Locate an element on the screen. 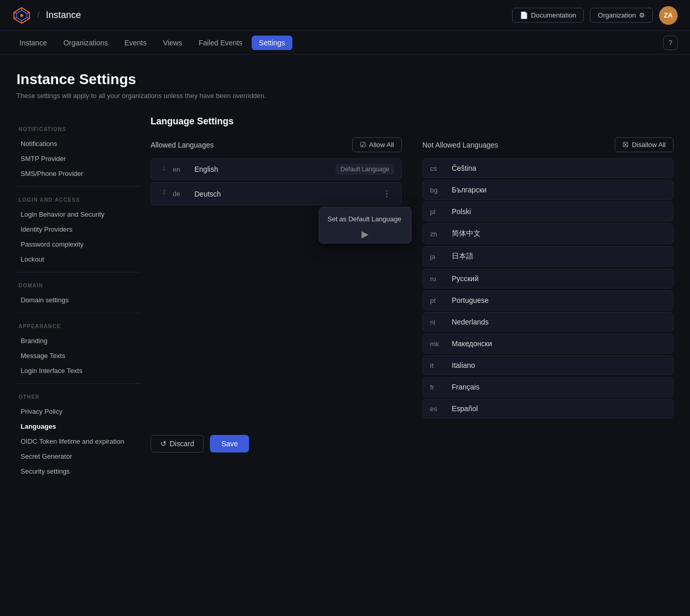  save-button: Save is located at coordinates (229, 444).